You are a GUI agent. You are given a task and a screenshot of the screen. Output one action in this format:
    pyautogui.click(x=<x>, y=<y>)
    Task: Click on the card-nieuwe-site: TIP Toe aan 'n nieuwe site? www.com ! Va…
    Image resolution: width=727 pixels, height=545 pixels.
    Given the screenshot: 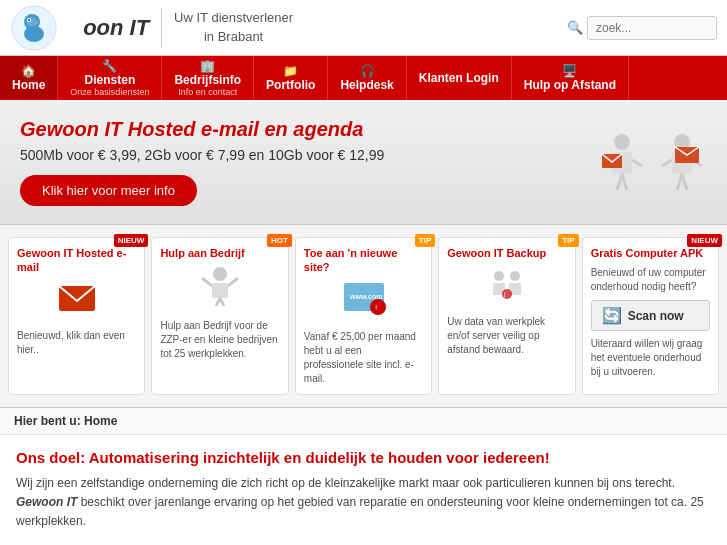 What is the action you would take?
    pyautogui.click(x=364, y=316)
    